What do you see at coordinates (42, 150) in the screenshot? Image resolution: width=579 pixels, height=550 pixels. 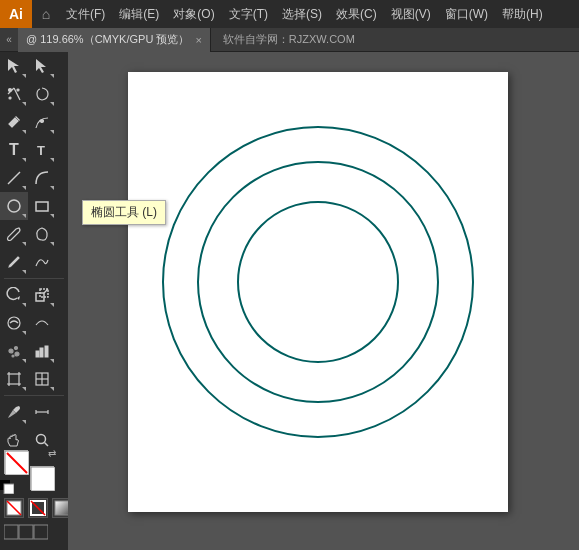 I see `vertical-type-tool: T` at bounding box center [42, 150].